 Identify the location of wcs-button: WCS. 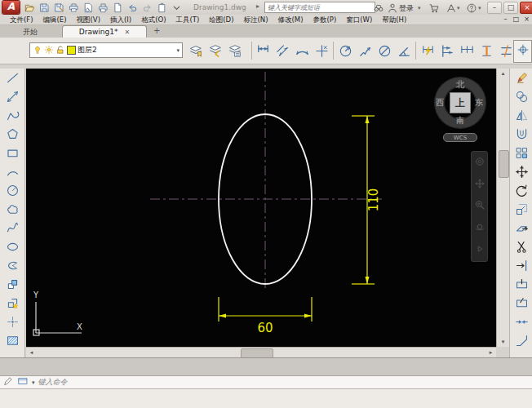
(460, 137).